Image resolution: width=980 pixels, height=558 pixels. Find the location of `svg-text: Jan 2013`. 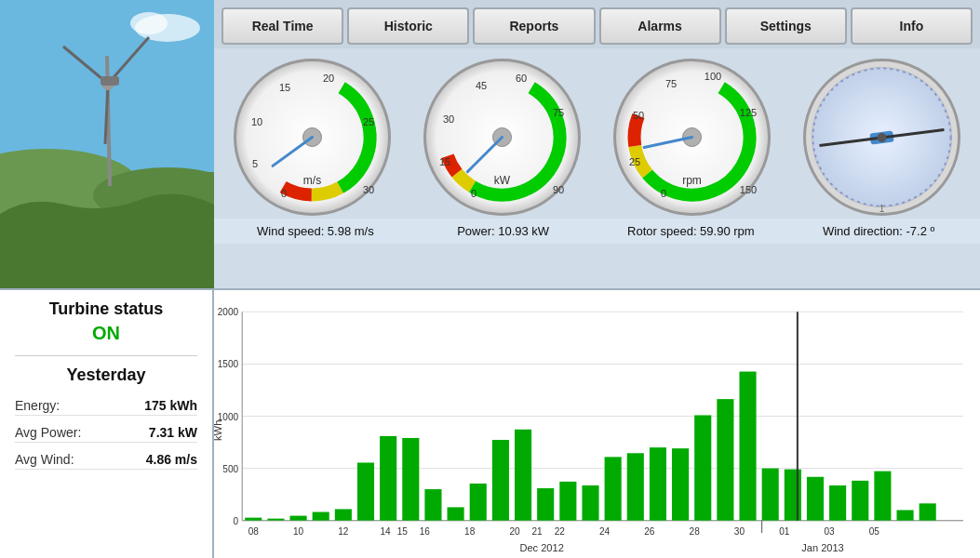

svg-text: Jan 2013 is located at coordinates (823, 548).